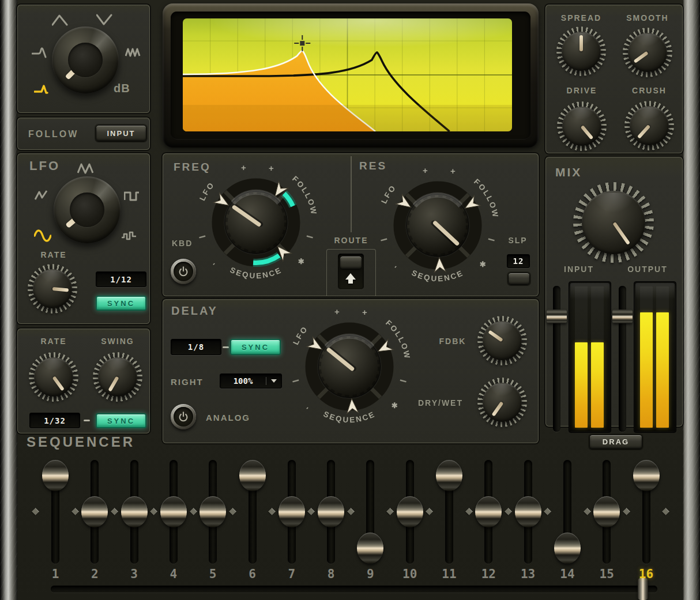 The width and height of the screenshot is (700, 600). Describe the element at coordinates (274, 381) in the screenshot. I see `chevron-down-icon` at that location.